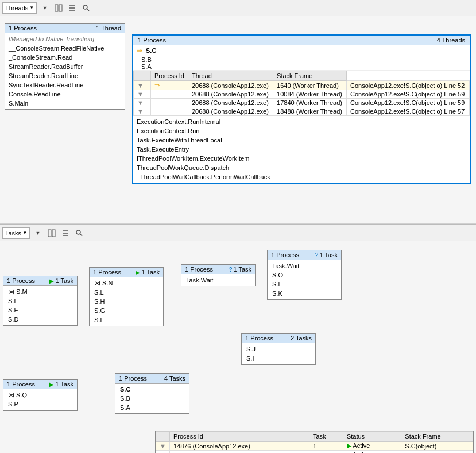 Image resolution: width=476 pixels, height=453 pixels. What do you see at coordinates (301, 131) in the screenshot?
I see `stack-frame-item: ExecutionContext.Run` at bounding box center [301, 131].